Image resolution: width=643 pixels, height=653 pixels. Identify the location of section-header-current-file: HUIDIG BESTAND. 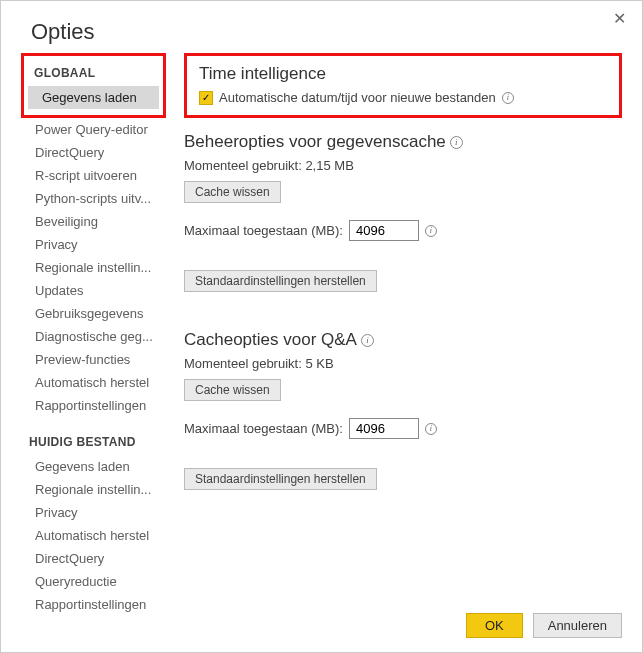
(94, 436).